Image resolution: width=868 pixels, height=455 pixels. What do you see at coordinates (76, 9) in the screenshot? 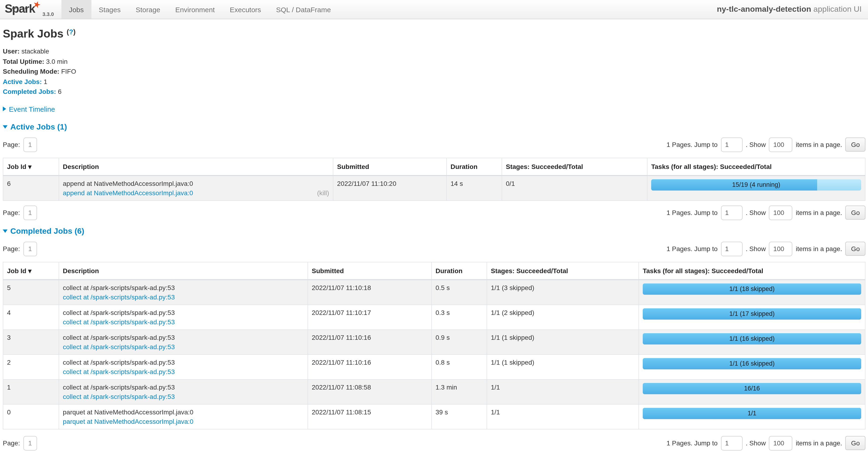
I see `tab-jobs: Jobs` at bounding box center [76, 9].